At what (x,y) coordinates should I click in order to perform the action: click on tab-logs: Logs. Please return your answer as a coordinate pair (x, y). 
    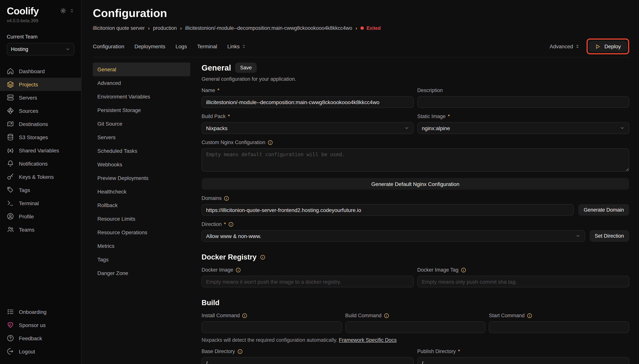
    Looking at the image, I should click on (181, 46).